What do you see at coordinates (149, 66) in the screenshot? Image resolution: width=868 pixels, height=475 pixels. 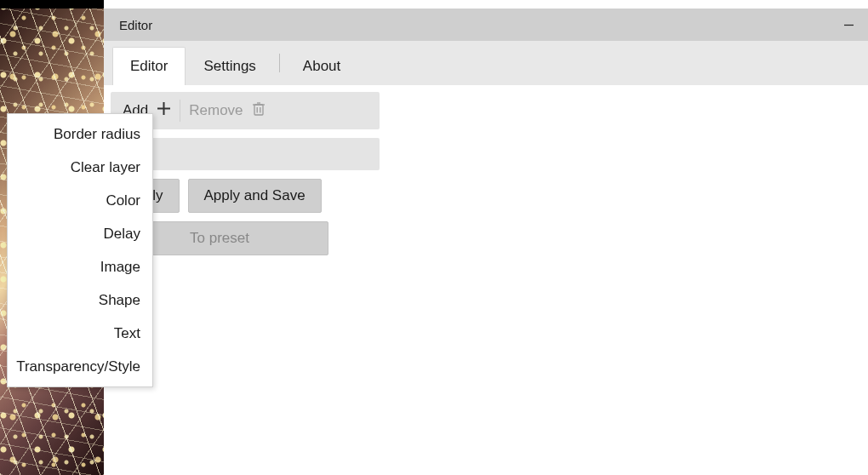 I see `tab-label: Editor` at bounding box center [149, 66].